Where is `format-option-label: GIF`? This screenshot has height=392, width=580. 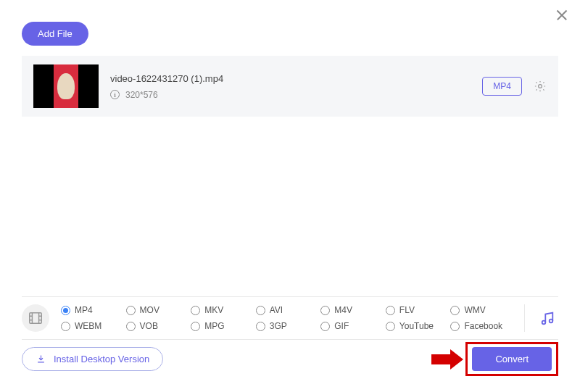 format-option-label: GIF is located at coordinates (341, 326).